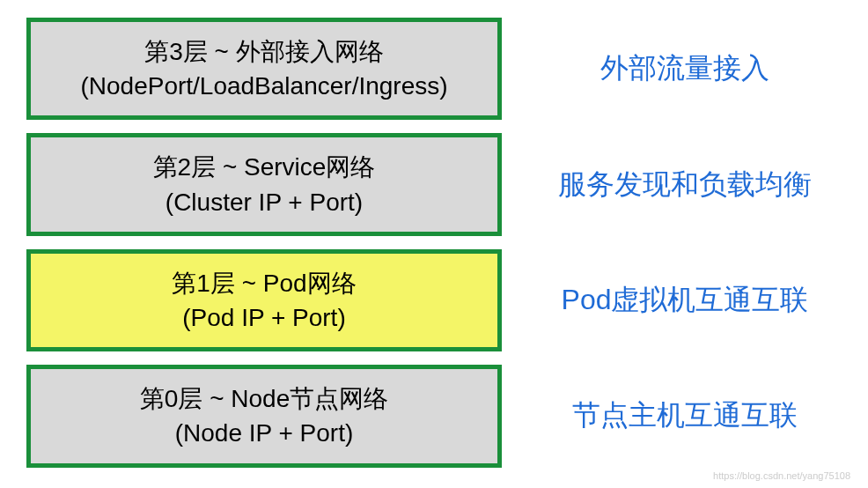  I want to click on layer-title: 第1层 ~ Pod网络, so click(264, 284).